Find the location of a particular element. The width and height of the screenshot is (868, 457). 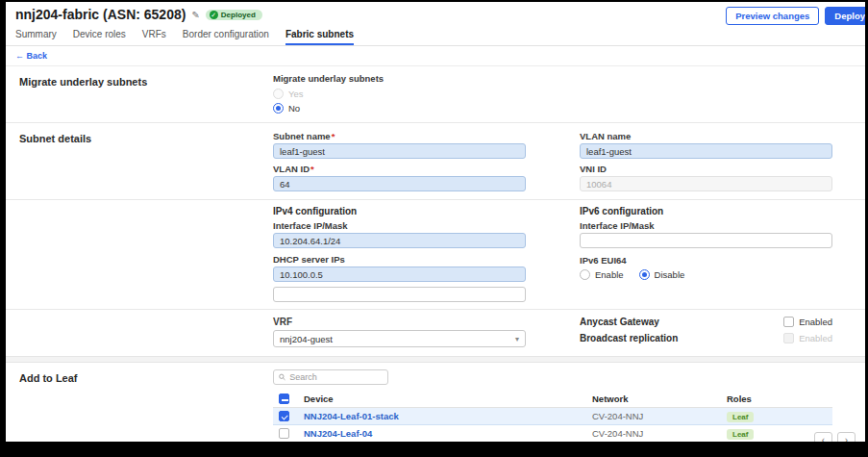

title-row: nnj204-fabric (ASN: 65208) ✎ ✓ Deployed is located at coordinates (138, 14).